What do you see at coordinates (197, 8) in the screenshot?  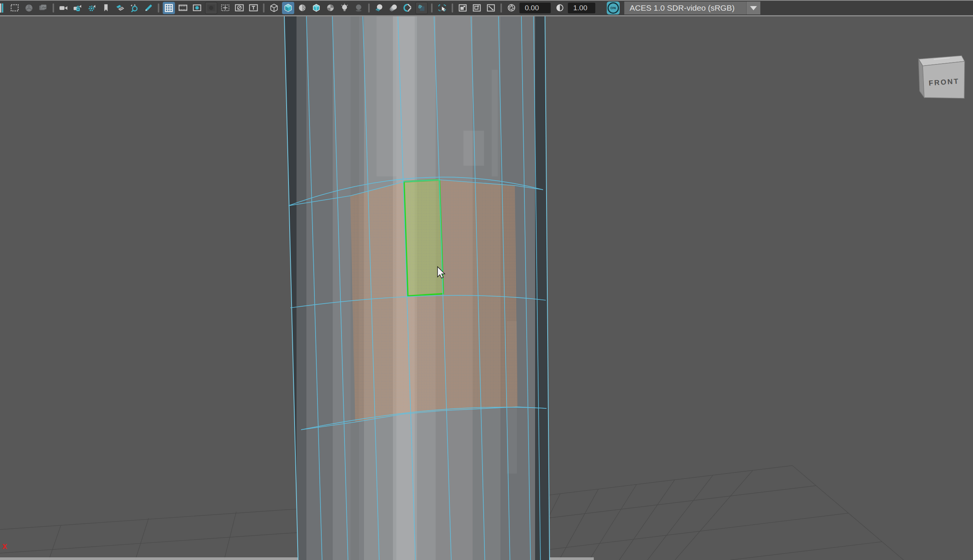 I see `resolution-gate-icon` at bounding box center [197, 8].